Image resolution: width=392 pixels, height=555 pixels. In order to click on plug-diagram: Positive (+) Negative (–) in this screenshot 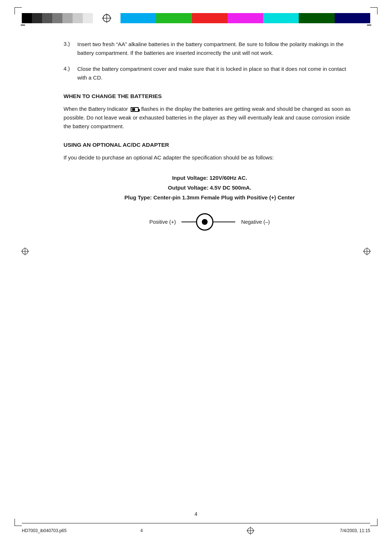, I will do `click(210, 222)`.